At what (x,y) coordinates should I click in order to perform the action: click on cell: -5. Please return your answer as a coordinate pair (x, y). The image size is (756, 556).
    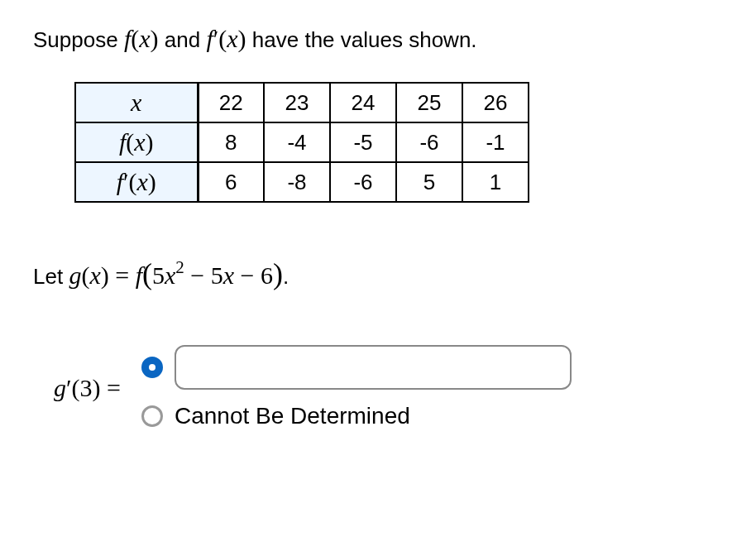
    Looking at the image, I should click on (363, 142).